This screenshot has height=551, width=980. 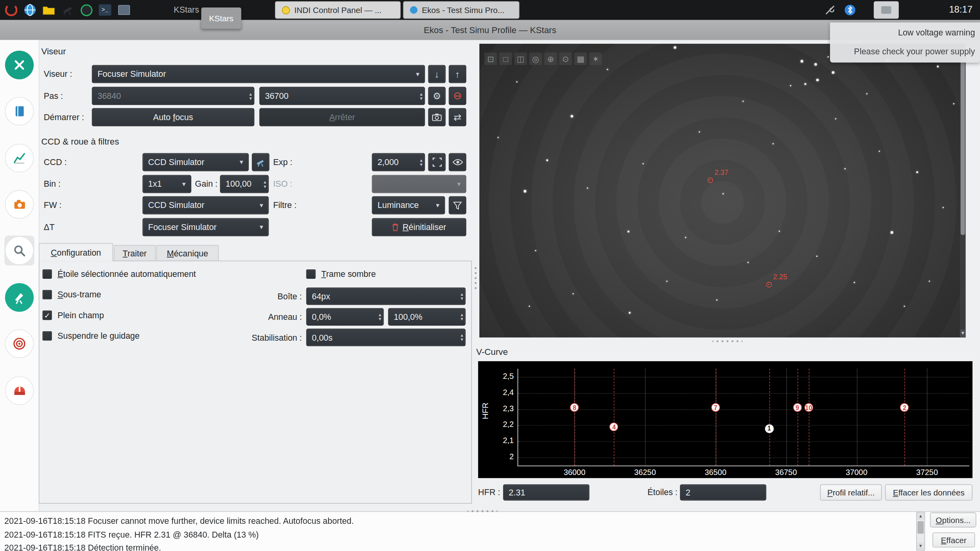 I want to click on sidebar-item-focus, so click(x=19, y=250).